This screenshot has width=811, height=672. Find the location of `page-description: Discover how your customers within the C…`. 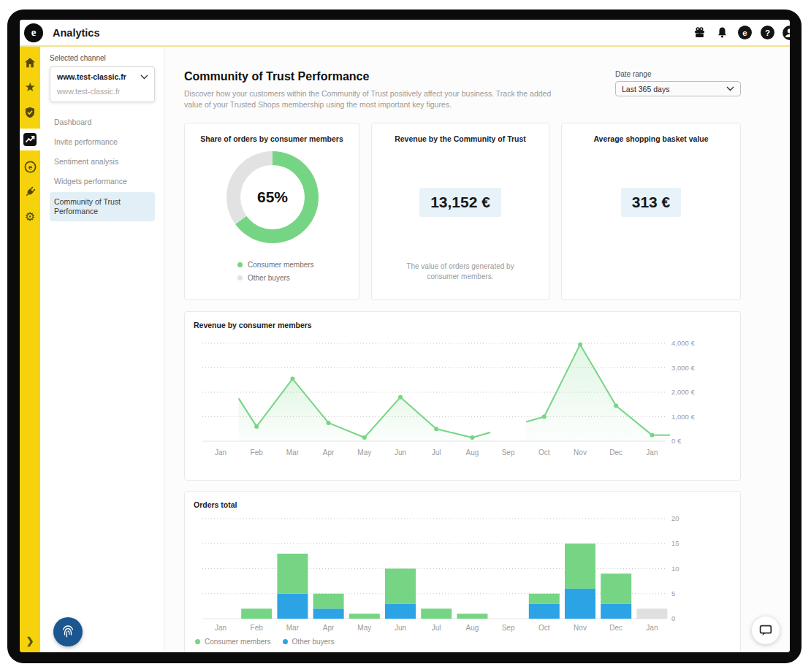

page-description: Discover how your customers within the C… is located at coordinates (378, 99).